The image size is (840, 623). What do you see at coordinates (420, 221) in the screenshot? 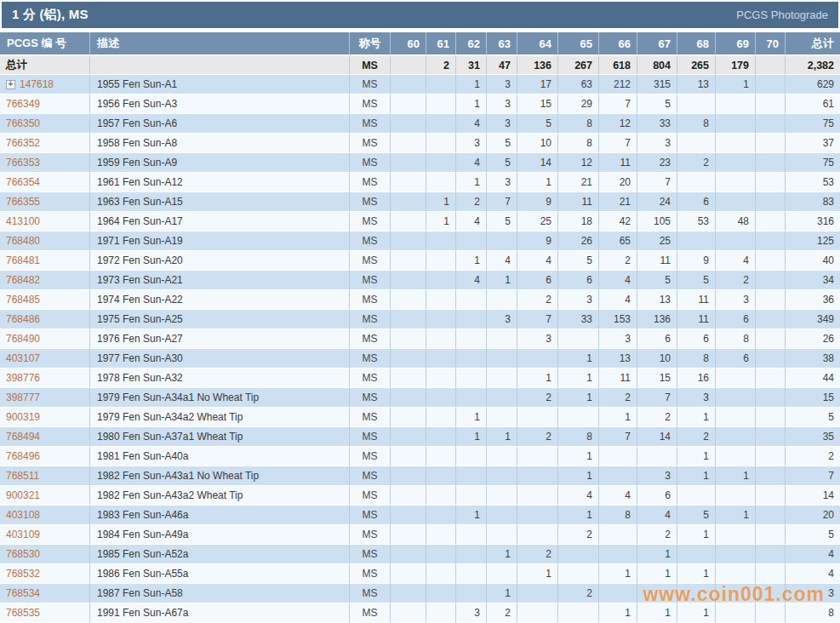
I see `table-row: 4131001964 Fen Sun-A17MS1452518421055348…` at bounding box center [420, 221].